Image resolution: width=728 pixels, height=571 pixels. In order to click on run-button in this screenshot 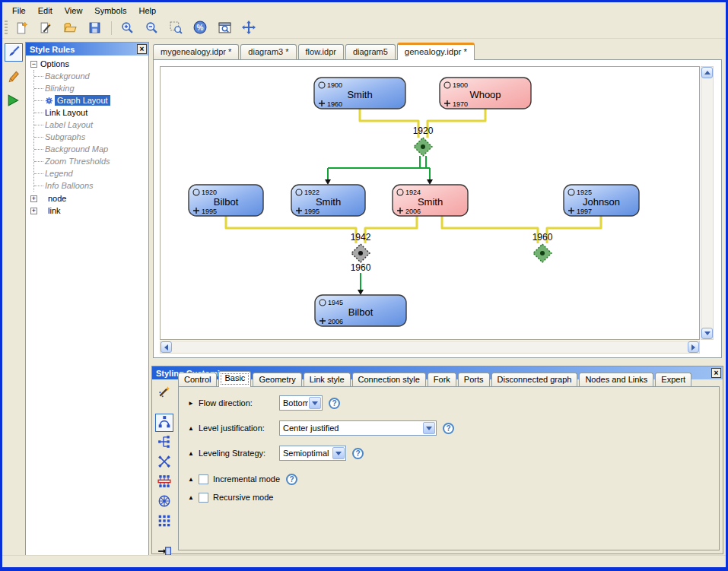, I will do `click(14, 101)`.